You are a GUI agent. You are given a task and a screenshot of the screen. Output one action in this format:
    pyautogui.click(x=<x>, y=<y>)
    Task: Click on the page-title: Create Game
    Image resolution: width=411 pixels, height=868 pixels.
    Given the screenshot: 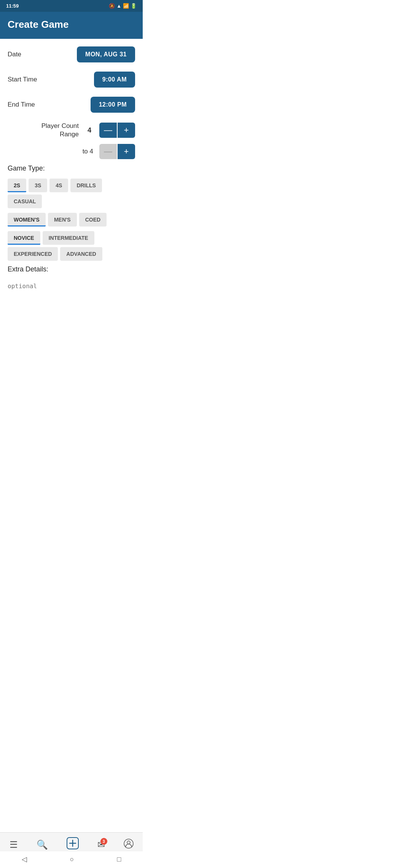 What is the action you would take?
    pyautogui.click(x=72, y=24)
    